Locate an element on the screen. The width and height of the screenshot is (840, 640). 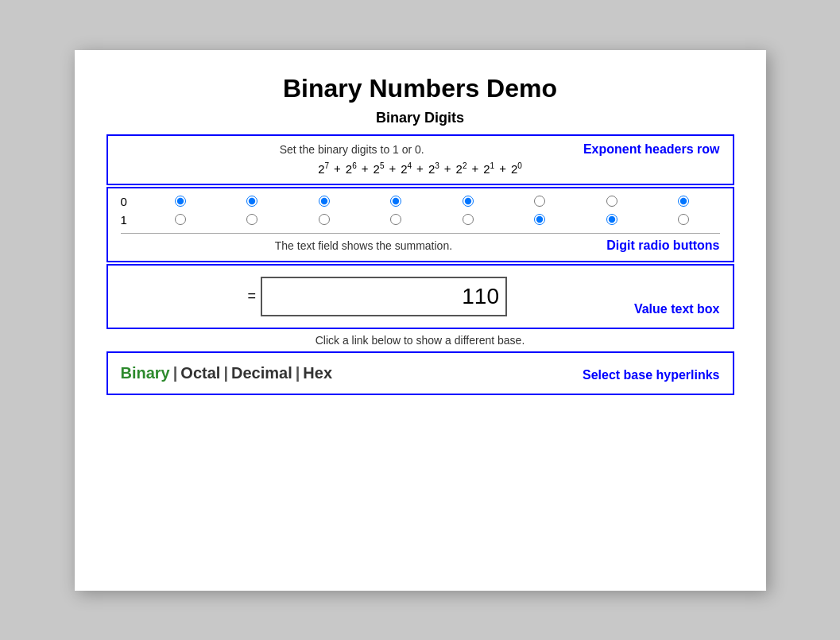
exponent-instruction: Set the binary digits to 1 or 0. is located at coordinates (352, 149).